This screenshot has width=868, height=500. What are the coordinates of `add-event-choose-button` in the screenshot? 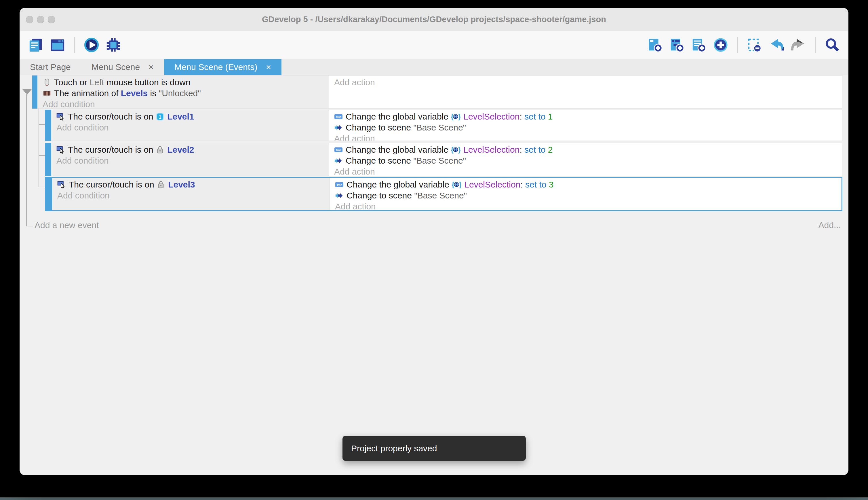 It's located at (720, 45).